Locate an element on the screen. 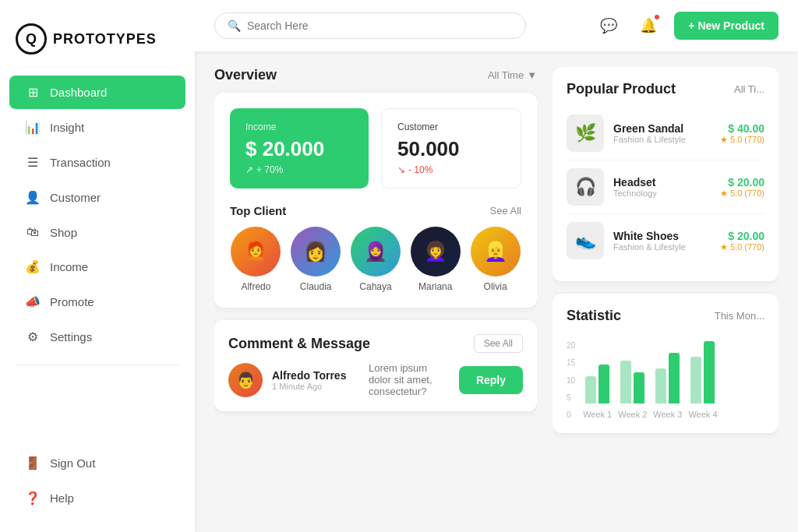 The width and height of the screenshot is (798, 532). sidebar-item-customer: 👤 Customer is located at coordinates (97, 198).